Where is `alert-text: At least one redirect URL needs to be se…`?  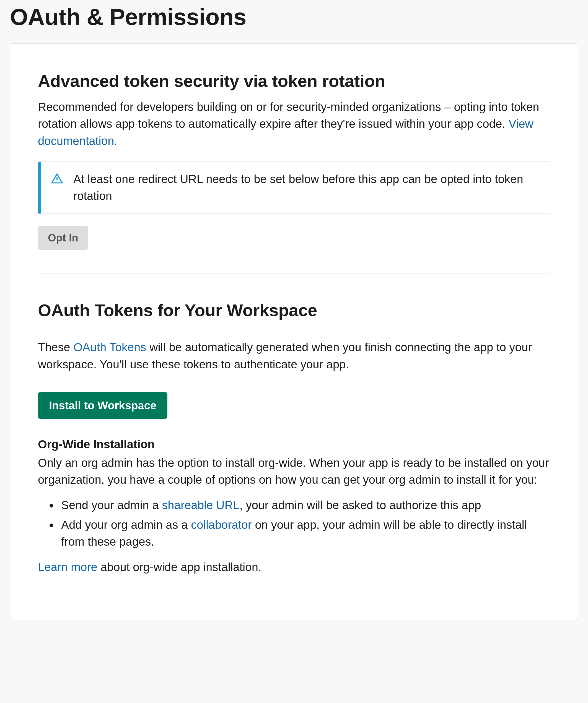
alert-text: At least one redirect URL needs to be se… is located at coordinates (305, 187).